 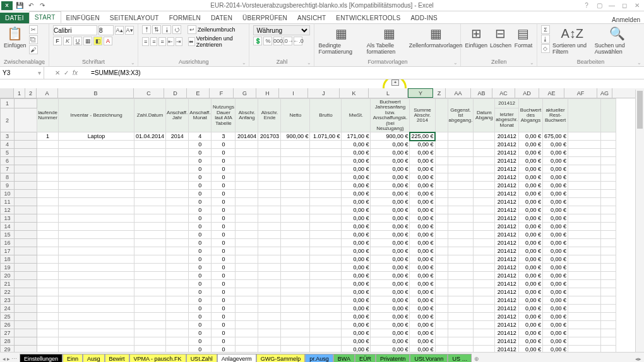 What do you see at coordinates (198, 93) in the screenshot?
I see `col-header-E: E` at bounding box center [198, 93].